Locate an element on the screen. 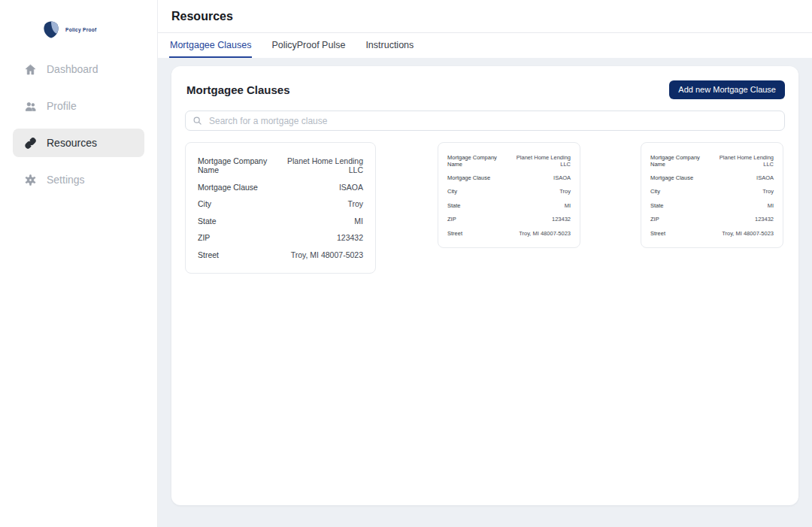  link-icon is located at coordinates (30, 143).